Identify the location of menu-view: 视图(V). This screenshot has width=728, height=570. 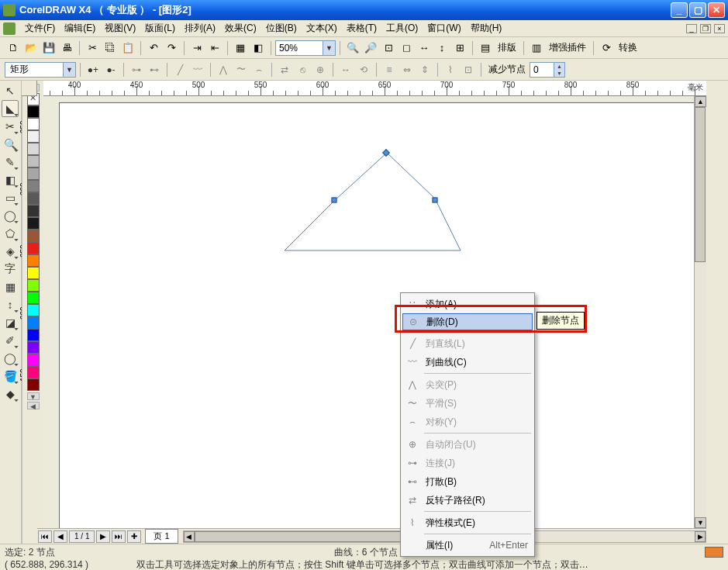
(120, 28).